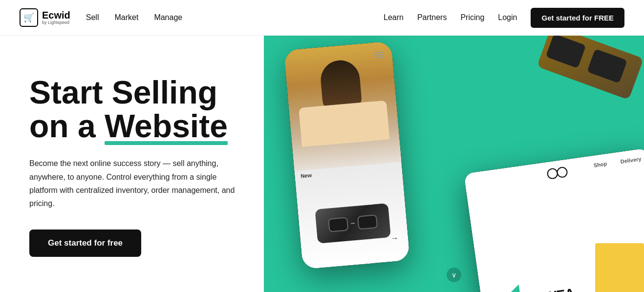 Image resolution: width=644 pixels, height=292 pixels. Describe the element at coordinates (85, 243) in the screenshot. I see `hero-cta-button: Get started for free` at that location.